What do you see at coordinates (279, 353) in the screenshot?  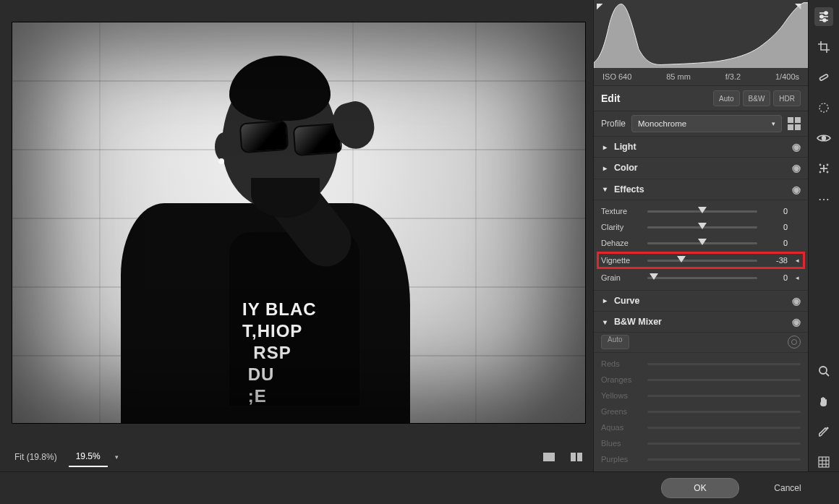 I see `tshirt-text: IY BLAC T,HIOP RSP DU ;E` at bounding box center [279, 353].